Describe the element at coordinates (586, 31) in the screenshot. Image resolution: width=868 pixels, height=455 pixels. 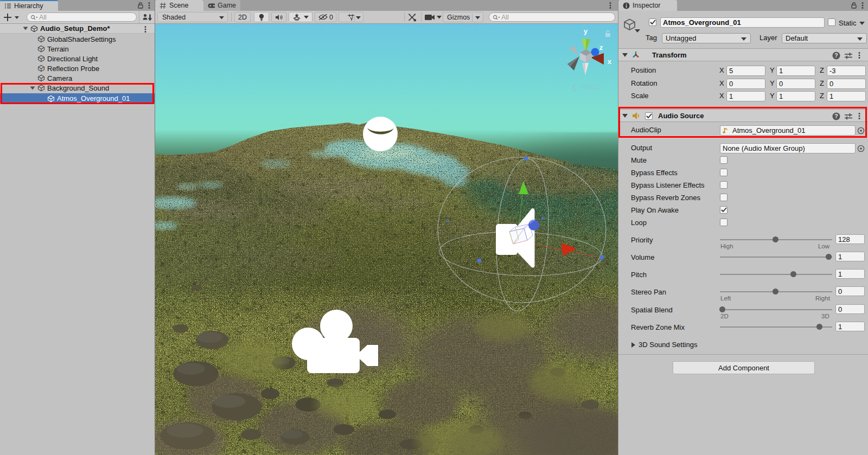
I see `svg-text: y` at that location.